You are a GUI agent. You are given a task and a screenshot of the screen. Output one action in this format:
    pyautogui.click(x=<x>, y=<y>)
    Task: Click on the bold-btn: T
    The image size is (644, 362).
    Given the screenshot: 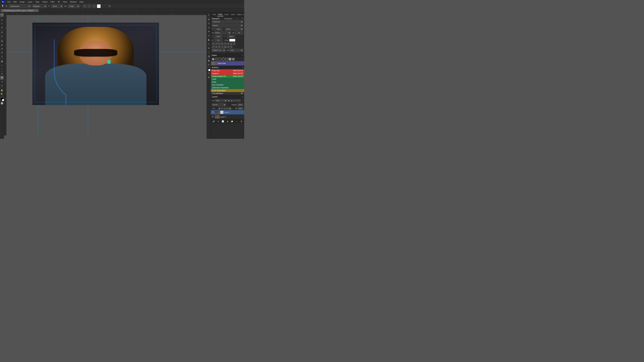 What is the action you would take?
    pyautogui.click(x=213, y=44)
    